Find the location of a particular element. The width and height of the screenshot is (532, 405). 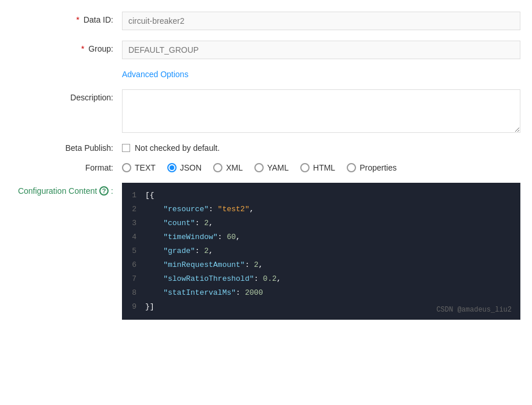

radio-label-properties: Properties is located at coordinates (378, 168).